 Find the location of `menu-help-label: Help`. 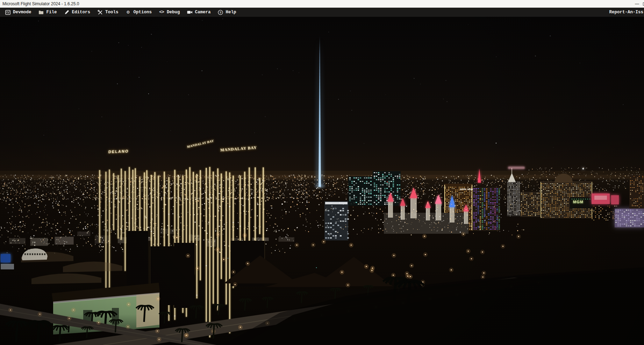

menu-help-label: Help is located at coordinates (231, 12).